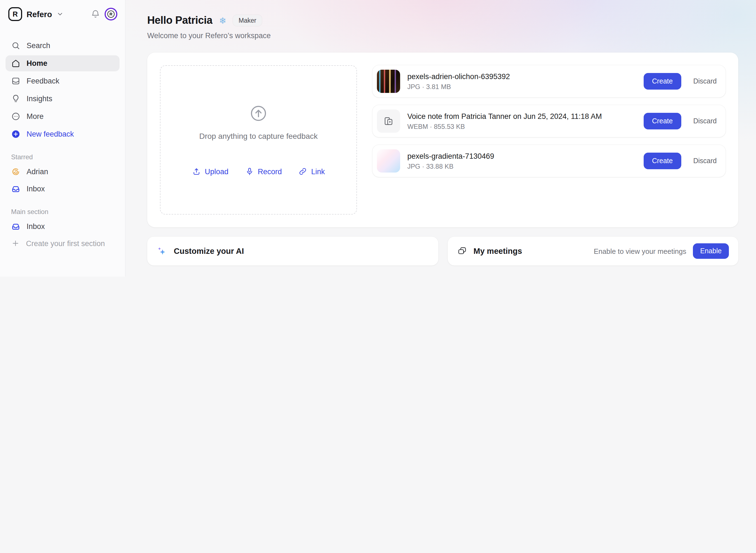 This screenshot has width=756, height=553. I want to click on link-button: Link, so click(312, 171).